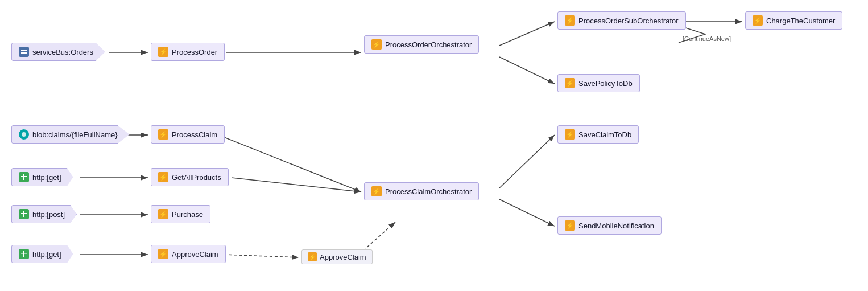  I want to click on blob-claims-label: blob:claims/{fileFullName}, so click(75, 134).